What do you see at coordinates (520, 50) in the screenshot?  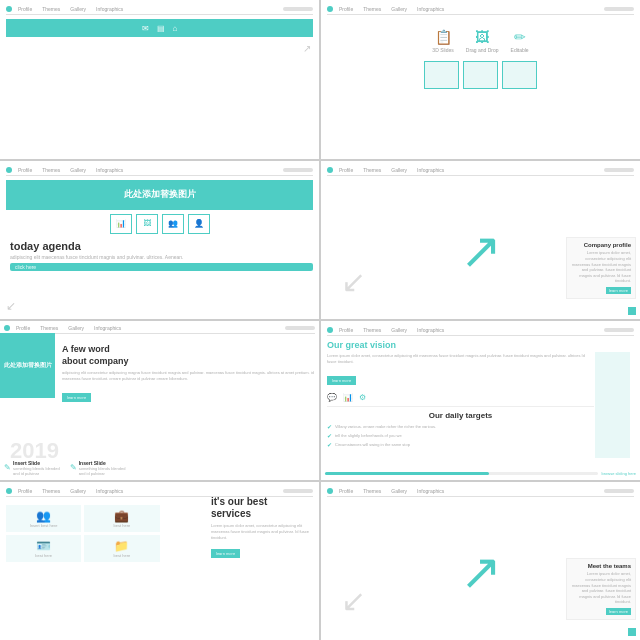 I see `icon-label-3: Editable` at bounding box center [520, 50].